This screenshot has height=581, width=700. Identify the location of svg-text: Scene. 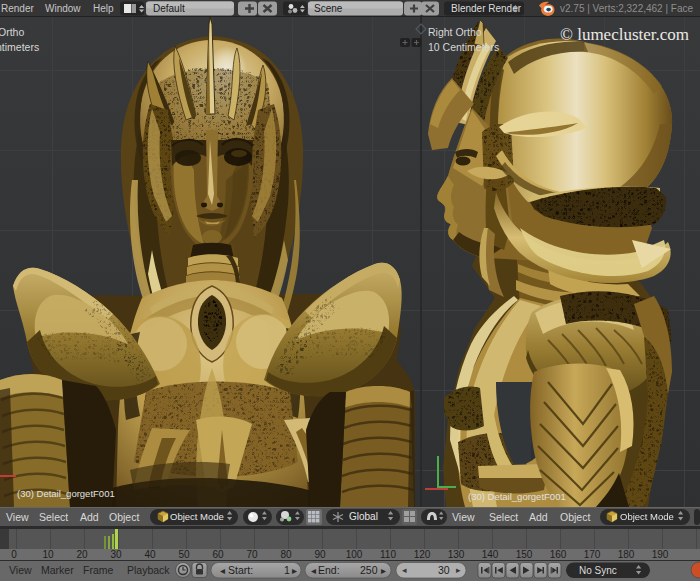
(328, 8).